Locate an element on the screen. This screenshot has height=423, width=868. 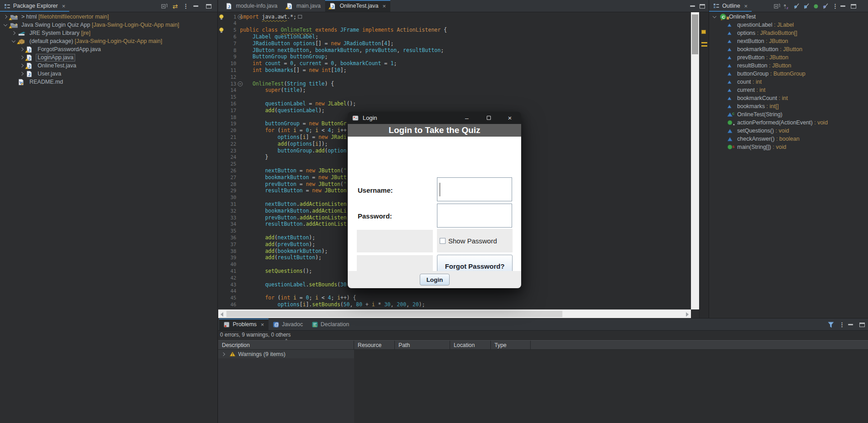
outline-item-type: : void is located at coordinates (820, 123).